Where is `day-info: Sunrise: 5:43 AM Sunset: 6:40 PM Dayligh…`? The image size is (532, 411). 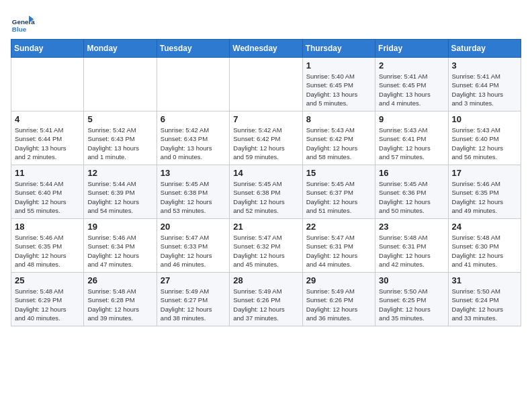 day-info: Sunrise: 5:43 AM Sunset: 6:40 PM Dayligh… is located at coordinates (485, 144).